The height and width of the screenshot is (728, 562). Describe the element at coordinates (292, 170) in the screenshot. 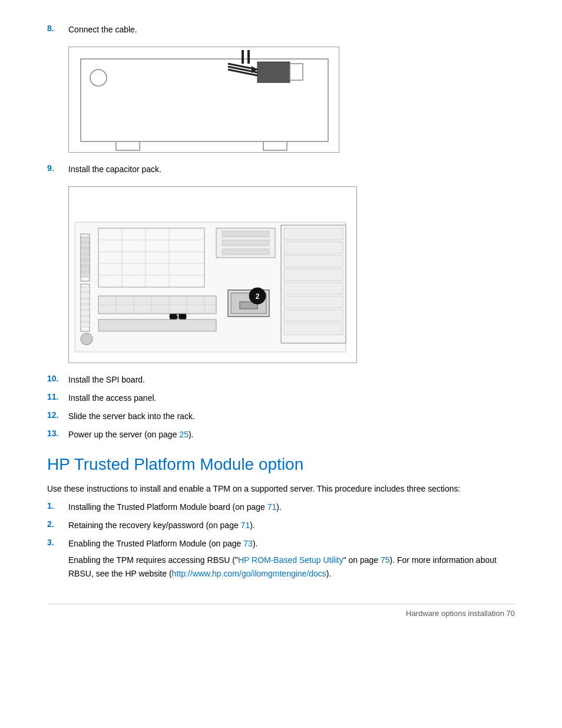

I see `step-text-9: Install the capacitor pack.` at that location.